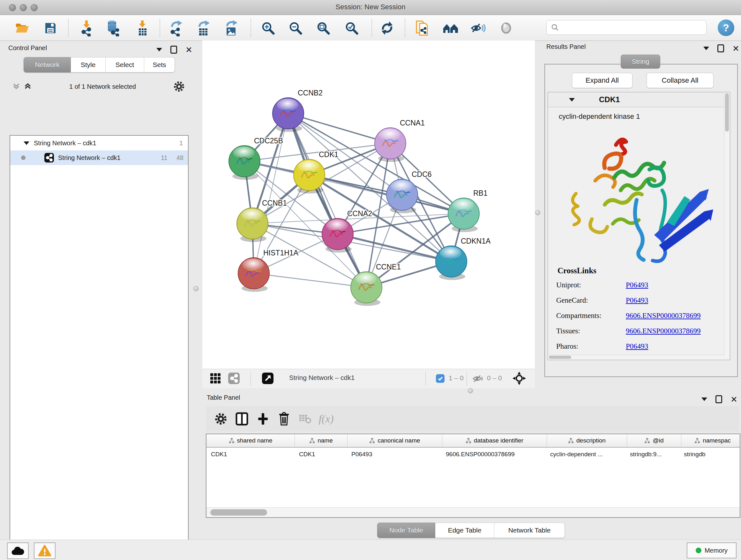 The image size is (741, 560). What do you see at coordinates (634, 27) in the screenshot?
I see `search-input` at bounding box center [634, 27].